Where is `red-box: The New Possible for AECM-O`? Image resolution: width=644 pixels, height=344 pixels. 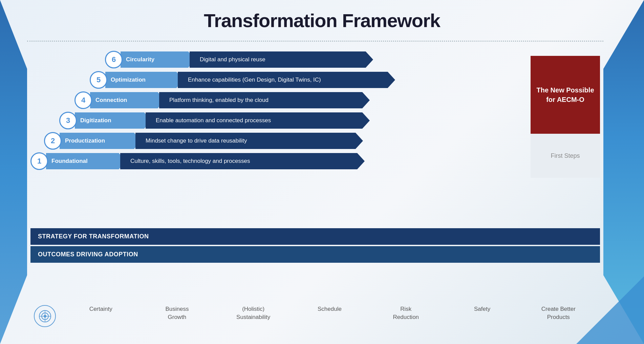 red-box: The New Possible for AECM-O is located at coordinates (565, 95).